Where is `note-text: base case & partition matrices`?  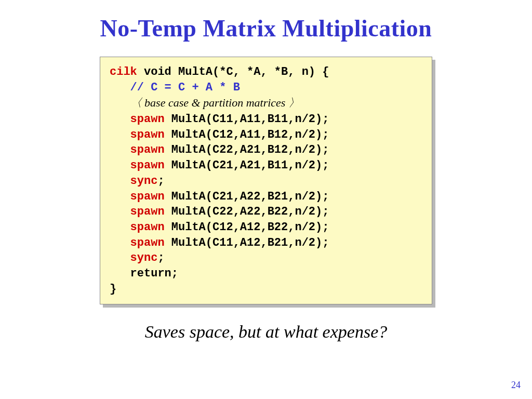 note-text: base case & partition matrices is located at coordinates (215, 103).